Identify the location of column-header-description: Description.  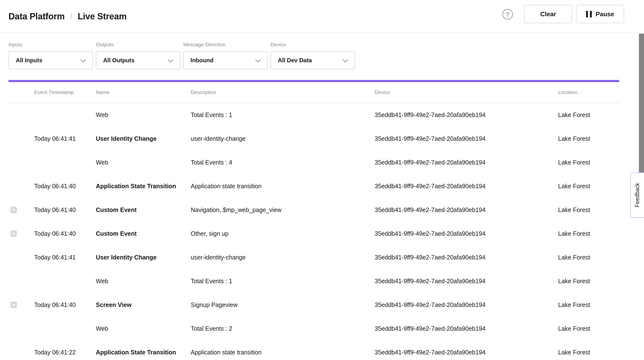
(283, 92).